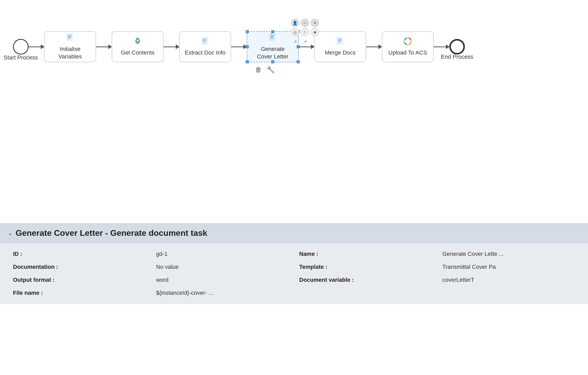 This screenshot has height=375, width=588. Describe the element at coordinates (258, 70) in the screenshot. I see `trash-icon: 🗑` at that location.